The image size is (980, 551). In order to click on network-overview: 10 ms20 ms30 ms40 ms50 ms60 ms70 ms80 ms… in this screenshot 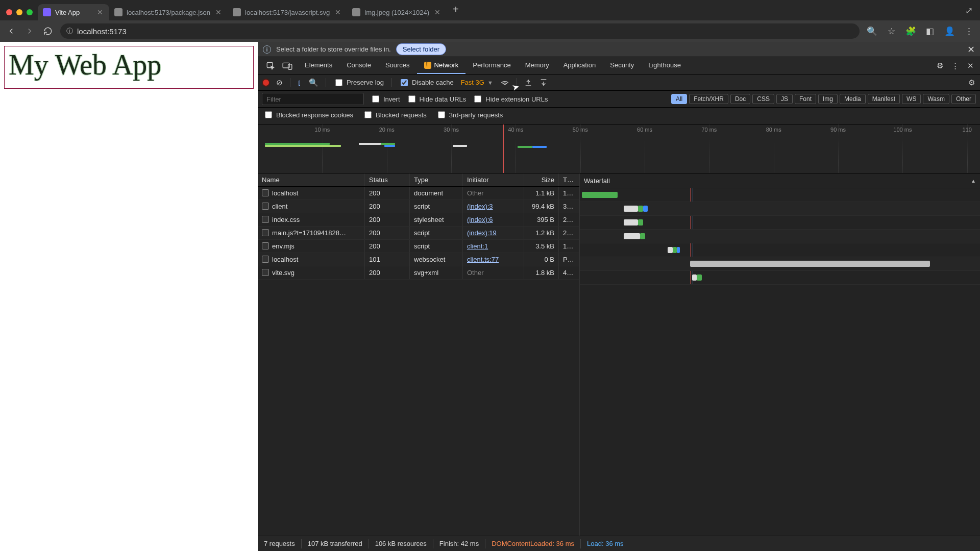, I will do `click(619, 149)`.